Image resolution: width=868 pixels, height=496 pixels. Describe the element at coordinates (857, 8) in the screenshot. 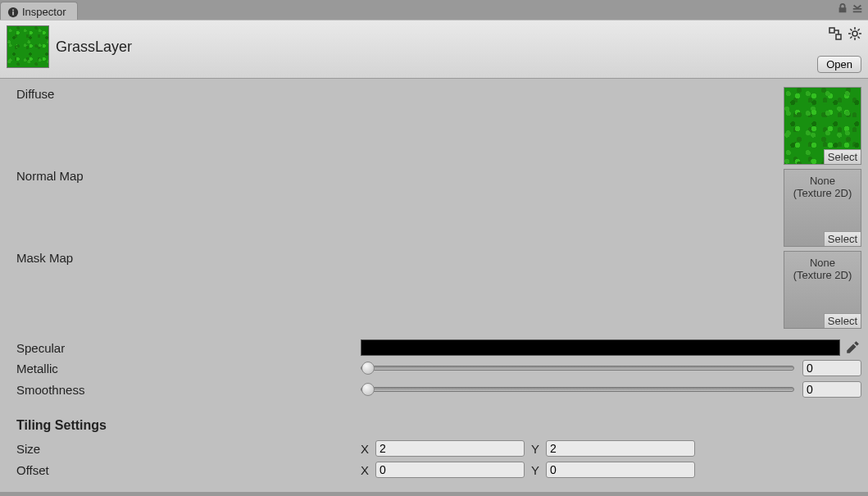

I see `context-menu-icon` at that location.